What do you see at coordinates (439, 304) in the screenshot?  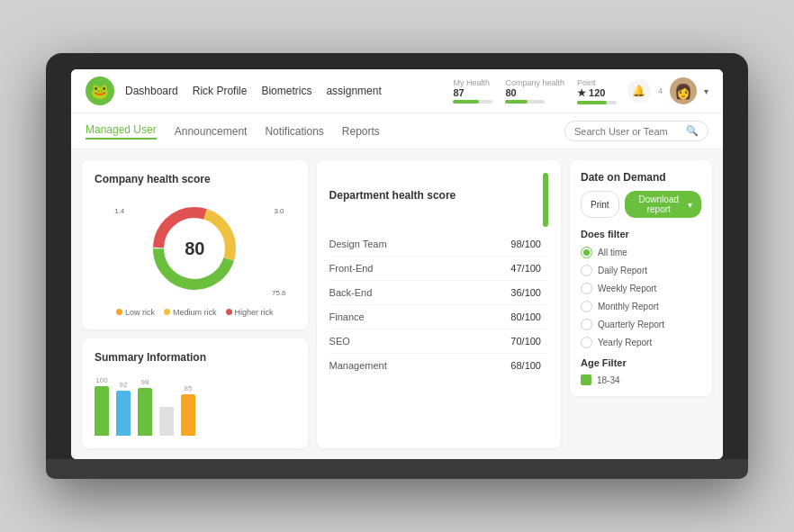 I see `department-rows: Design Team 98/100 Front-End 47/100 Back…` at bounding box center [439, 304].